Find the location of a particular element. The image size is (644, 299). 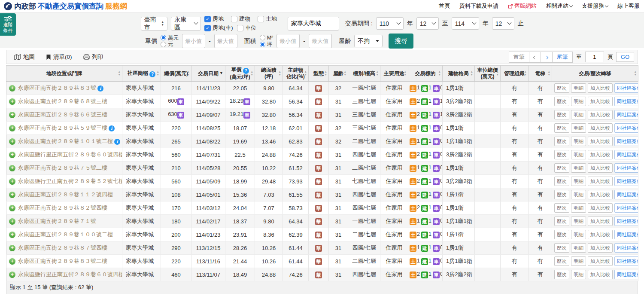

sort-desc-icon: ▼ is located at coordinates (222, 73).